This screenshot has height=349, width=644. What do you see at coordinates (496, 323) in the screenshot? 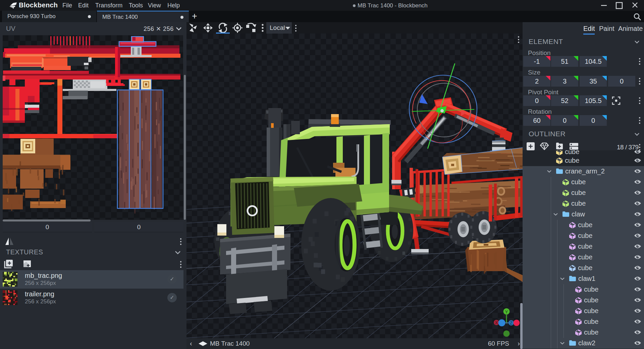
I see `svg-text: X` at bounding box center [496, 323].